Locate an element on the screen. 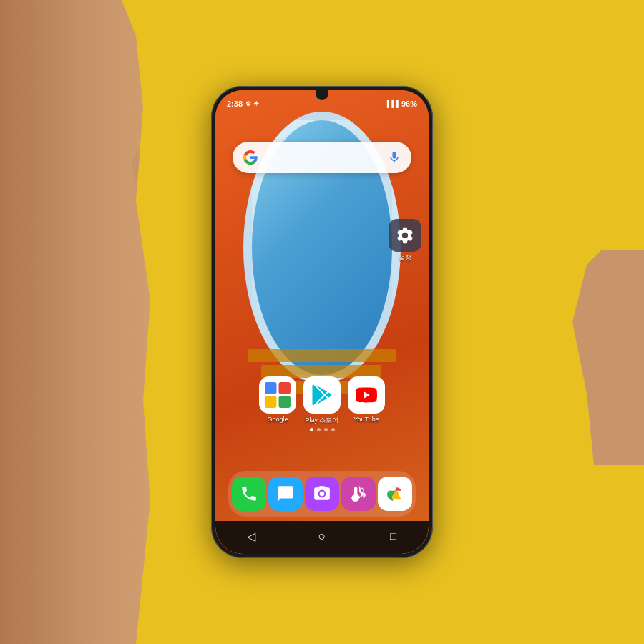  google-logo is located at coordinates (250, 157).